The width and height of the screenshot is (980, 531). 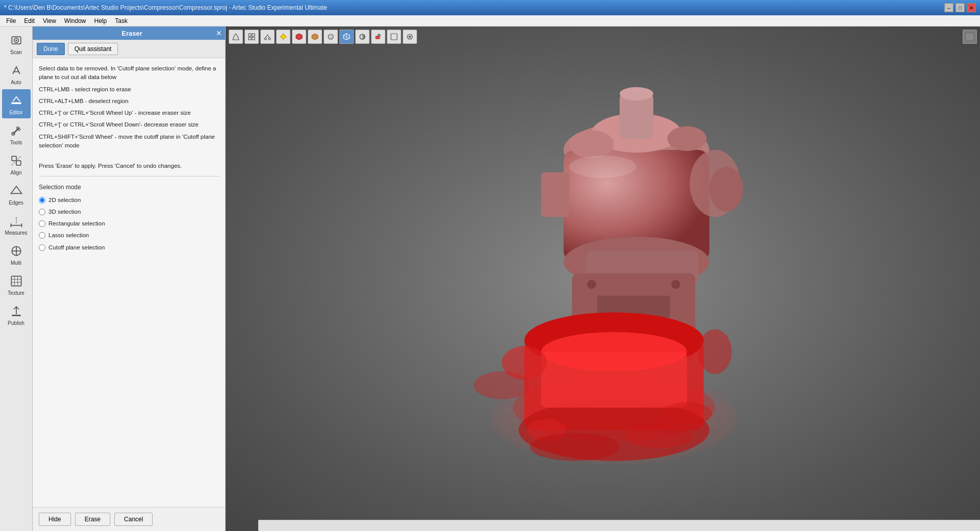 I want to click on menu-edit: Edit, so click(x=30, y=21).